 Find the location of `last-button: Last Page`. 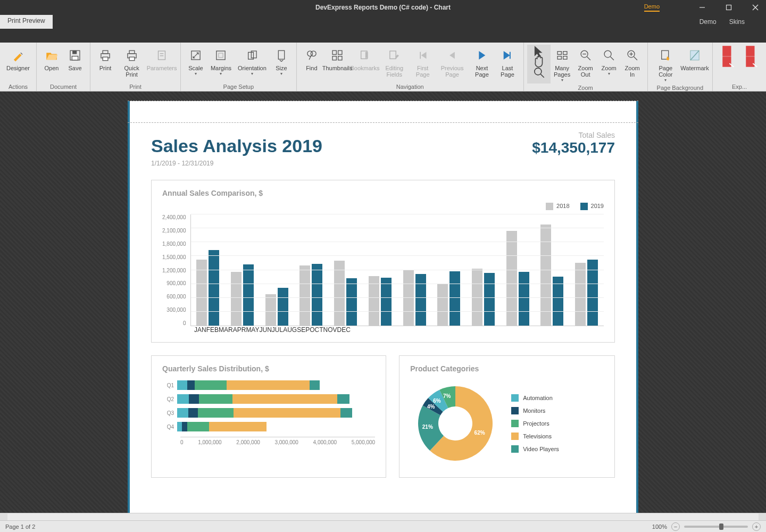

last-button: Last Page is located at coordinates (507, 64).